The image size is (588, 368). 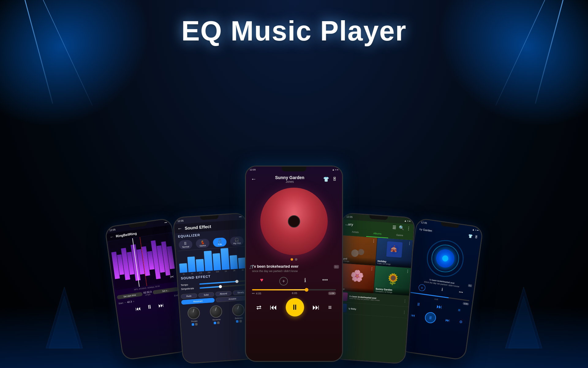 I want to click on phone3-play-btn: ⏸, so click(x=295, y=307).